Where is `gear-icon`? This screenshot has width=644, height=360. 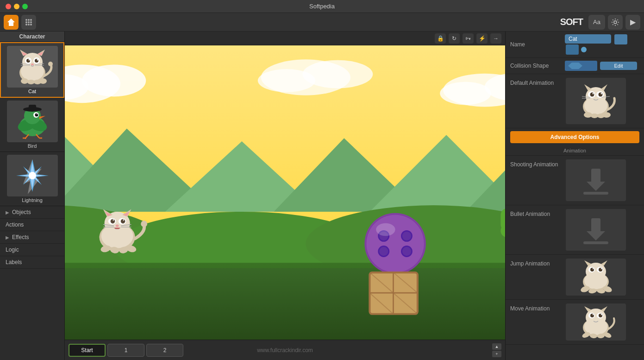
gear-icon is located at coordinates (615, 22).